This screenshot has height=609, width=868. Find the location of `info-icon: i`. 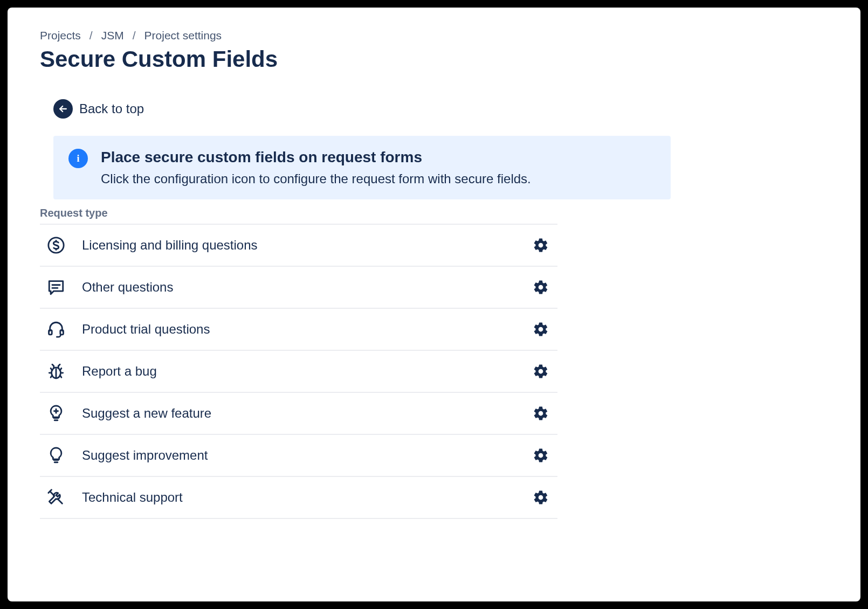

info-icon: i is located at coordinates (78, 158).